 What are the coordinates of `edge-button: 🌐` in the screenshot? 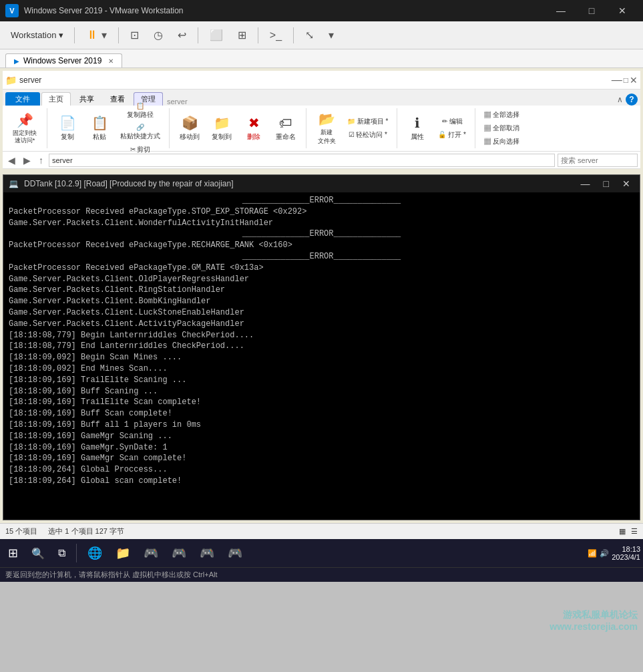 It's located at (95, 553).